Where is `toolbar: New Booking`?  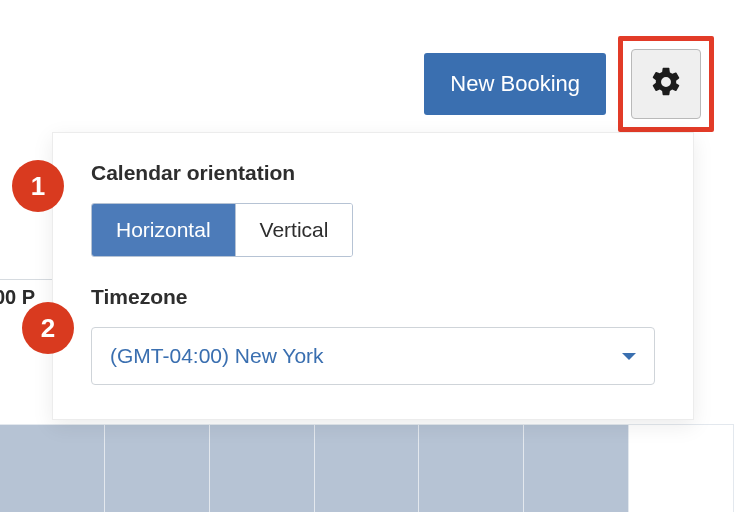 toolbar: New Booking is located at coordinates (569, 84).